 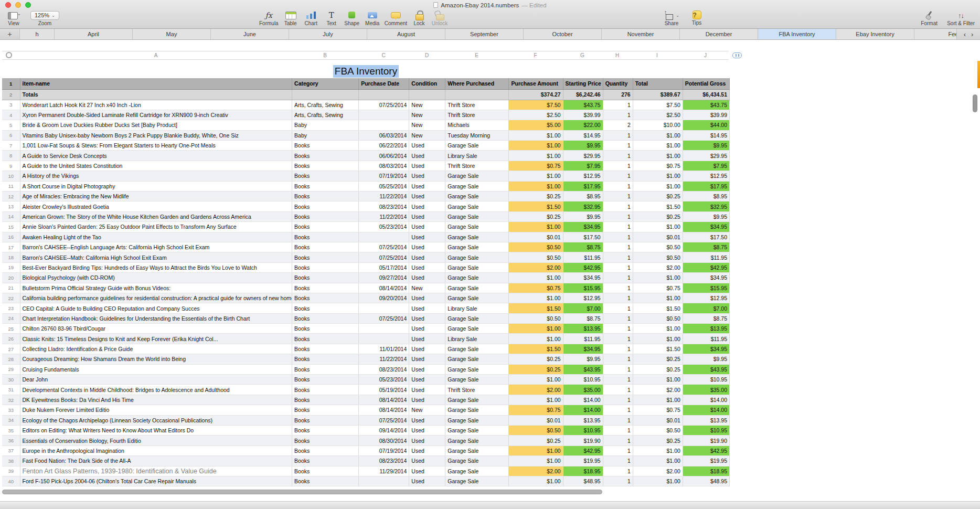 I want to click on column-header-purchase-amount: Purchase Amount, so click(x=536, y=84).